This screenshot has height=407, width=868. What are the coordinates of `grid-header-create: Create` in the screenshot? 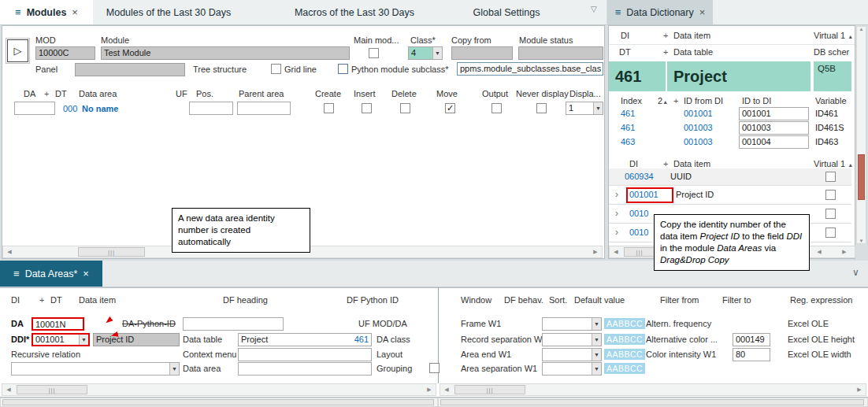 It's located at (328, 94).